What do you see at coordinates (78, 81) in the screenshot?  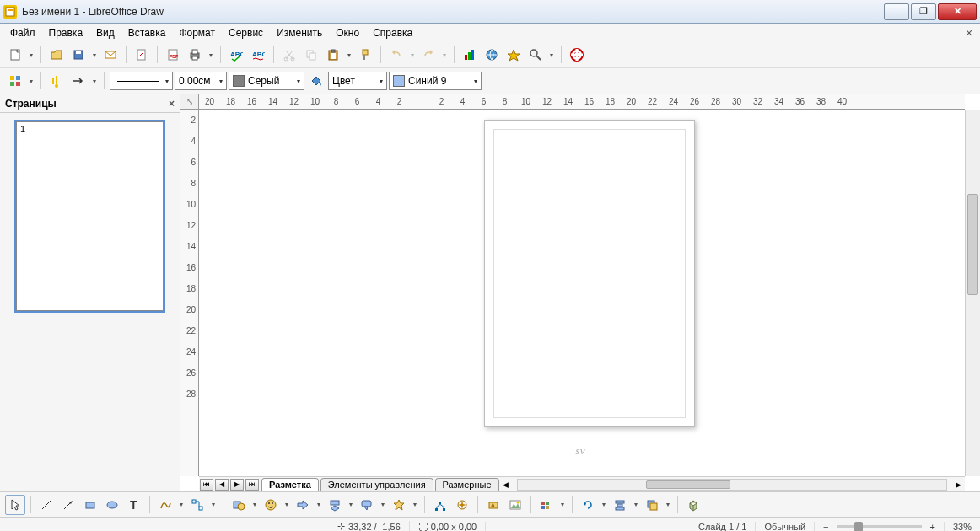 I see `arrow-style-button` at bounding box center [78, 81].